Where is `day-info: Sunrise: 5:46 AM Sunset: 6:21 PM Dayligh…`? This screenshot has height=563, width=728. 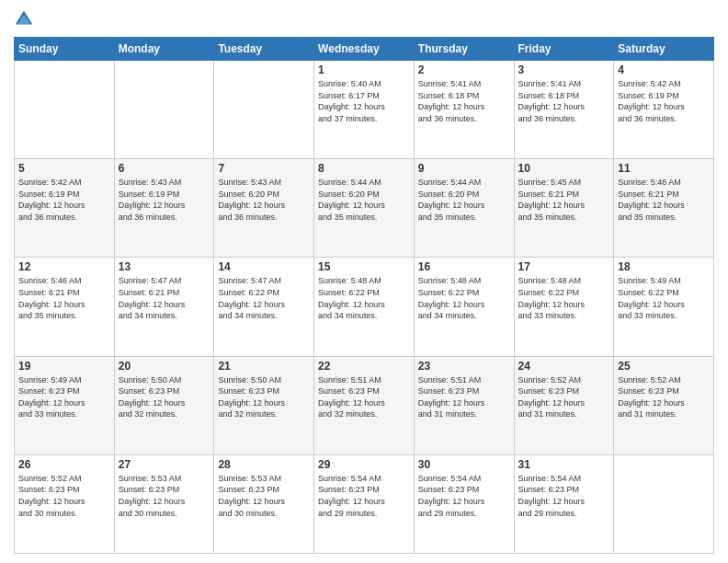 day-info: Sunrise: 5:46 AM Sunset: 6:21 PM Dayligh… is located at coordinates (664, 200).